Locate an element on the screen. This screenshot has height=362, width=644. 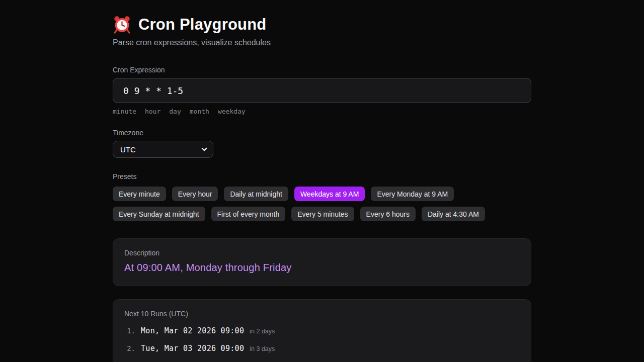
header: Cron Playground is located at coordinates (322, 24).